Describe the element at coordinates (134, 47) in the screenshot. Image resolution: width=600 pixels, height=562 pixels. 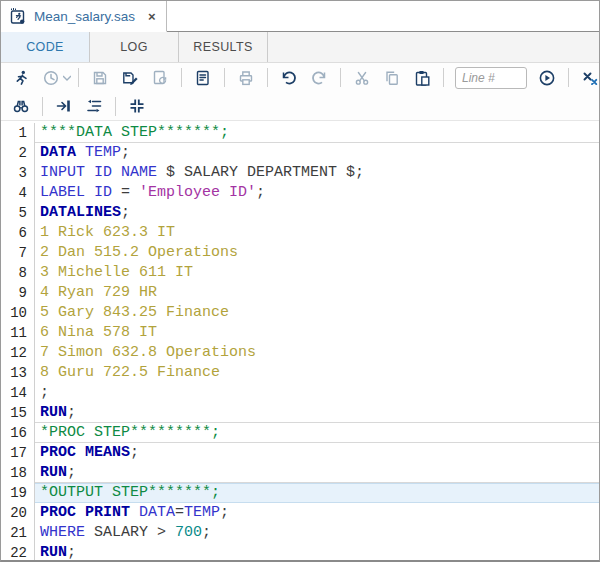
I see `tab-log: LOG` at that location.